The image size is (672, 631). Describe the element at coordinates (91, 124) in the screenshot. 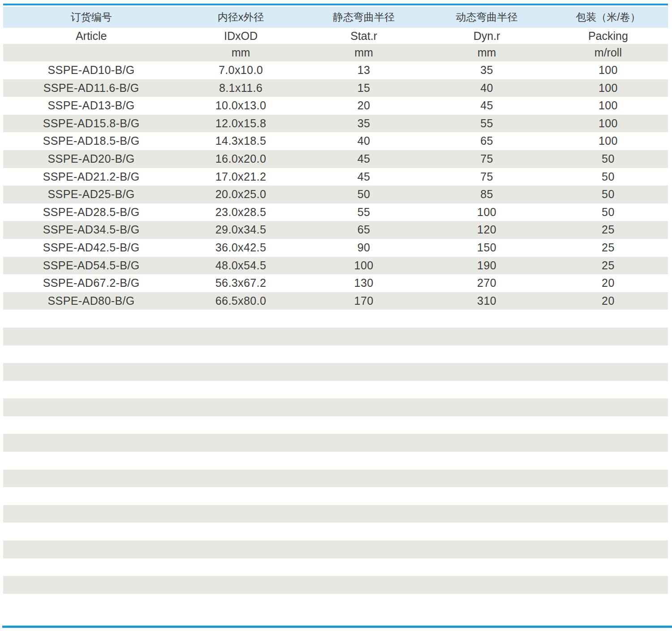

I see `cell-article: SSPE-AD15.8-B/G` at that location.